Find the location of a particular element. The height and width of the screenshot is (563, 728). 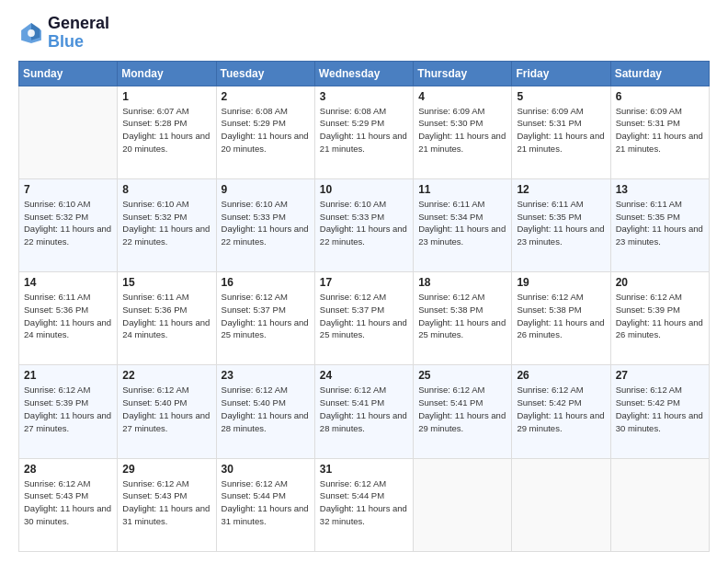

calendar-cell: 2Sunrise: 6:08 AMSunset: 5:29 PMDaylight… is located at coordinates (265, 132).